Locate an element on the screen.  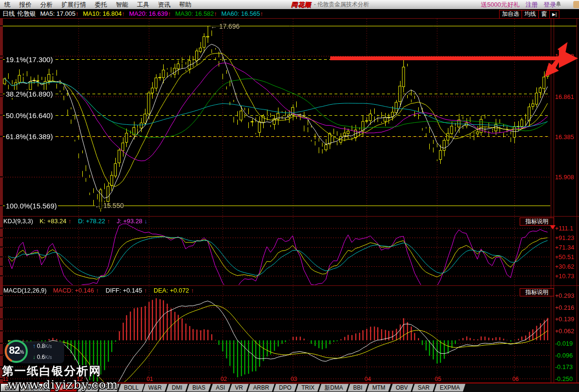
logo-wrap: 同花顺 - 伦敦贵金属技术分析 is located at coordinates (330, 5).